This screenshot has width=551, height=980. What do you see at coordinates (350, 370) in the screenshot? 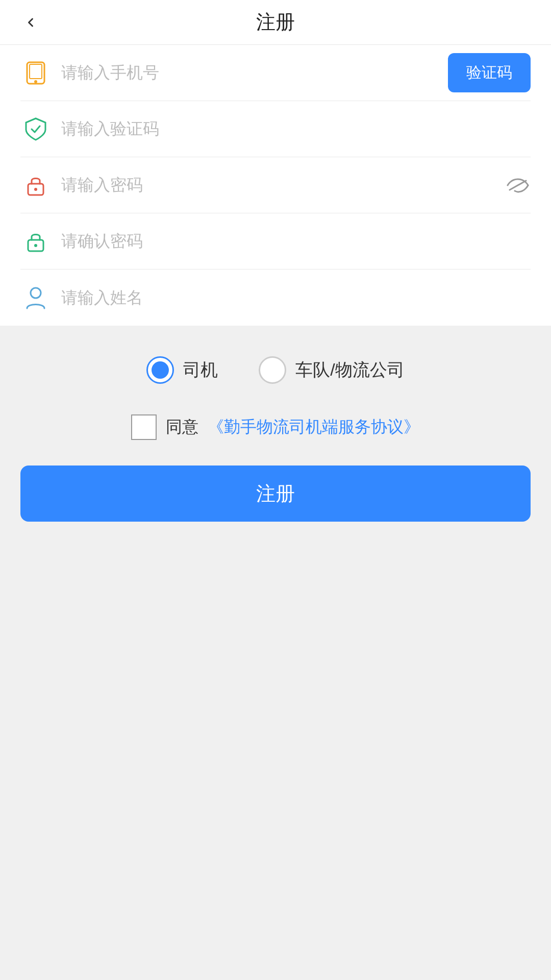
I see `fleet-radio-label: 车队/物流公司` at bounding box center [350, 370].